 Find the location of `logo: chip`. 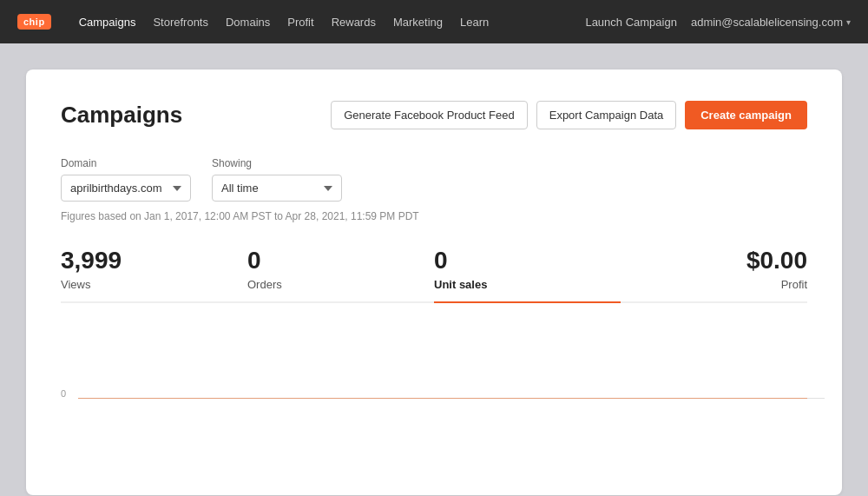

logo: chip is located at coordinates (35, 22).